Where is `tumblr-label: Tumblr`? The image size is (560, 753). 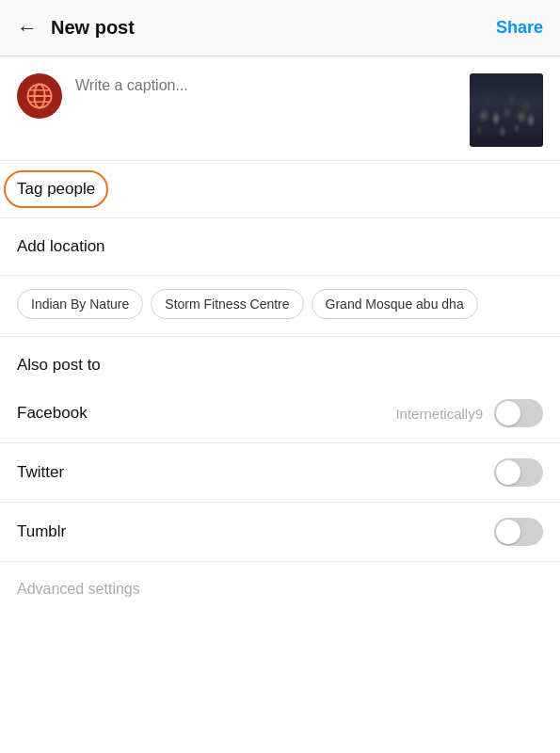 tumblr-label: Tumblr is located at coordinates (41, 532).